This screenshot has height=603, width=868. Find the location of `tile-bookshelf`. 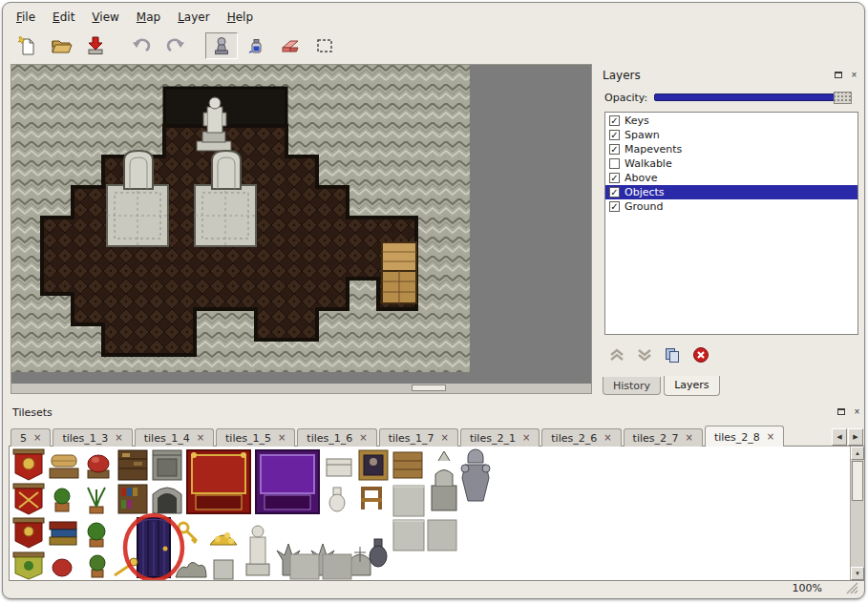

tile-bookshelf is located at coordinates (133, 499).